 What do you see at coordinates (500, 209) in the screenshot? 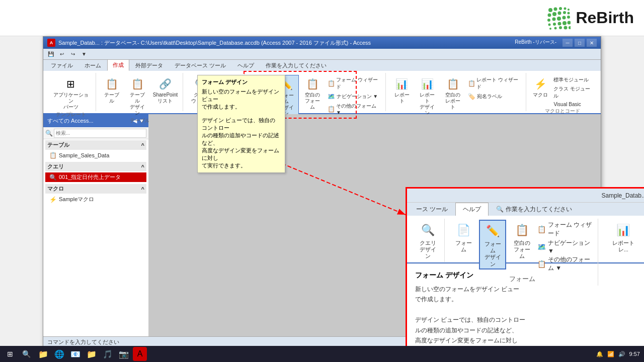
I see `zoomed-search-icon: 🔍` at bounding box center [500, 209].